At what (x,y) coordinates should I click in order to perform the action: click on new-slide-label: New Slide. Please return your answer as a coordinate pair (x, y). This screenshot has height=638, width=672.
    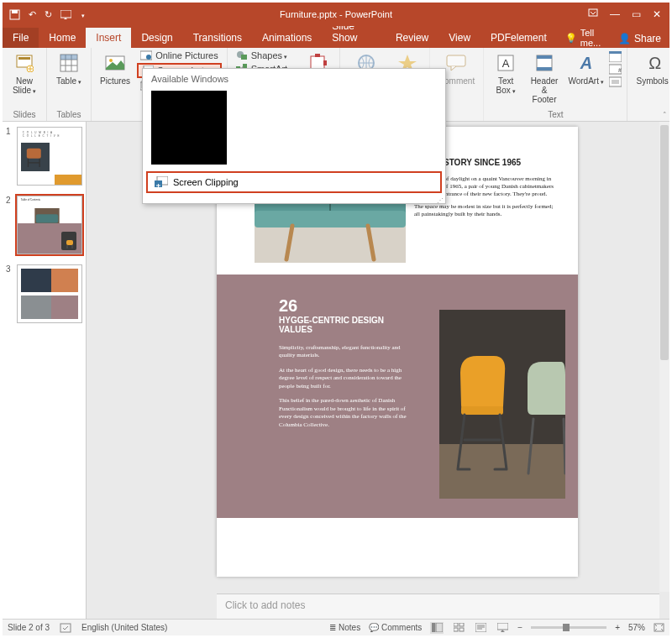
    Looking at the image, I should click on (24, 86).